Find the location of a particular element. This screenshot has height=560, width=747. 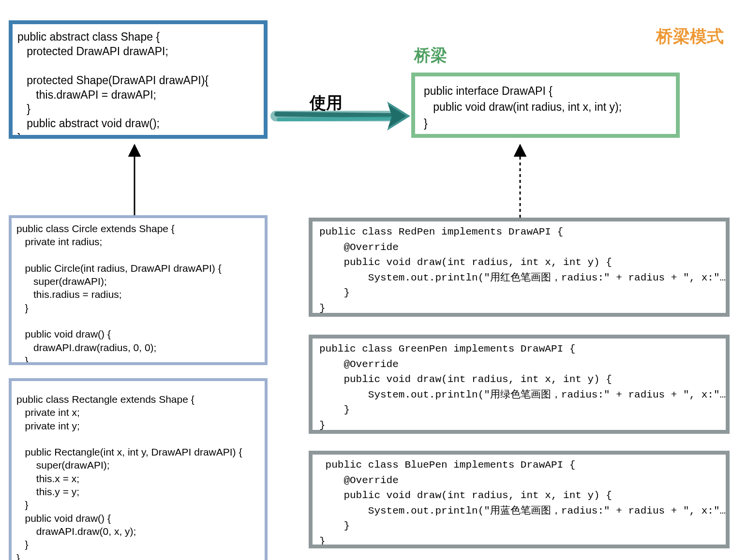

pattern-title: 桥梁模式 is located at coordinates (690, 37).